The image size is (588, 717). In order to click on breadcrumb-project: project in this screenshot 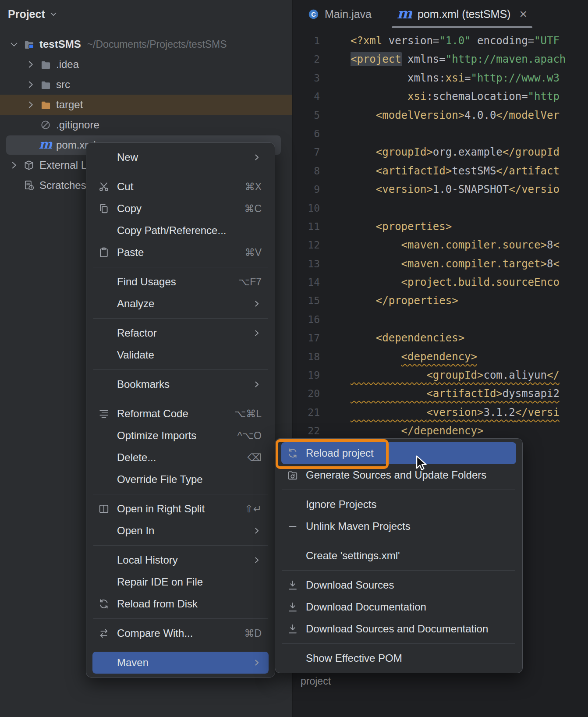, I will do `click(315, 681)`.